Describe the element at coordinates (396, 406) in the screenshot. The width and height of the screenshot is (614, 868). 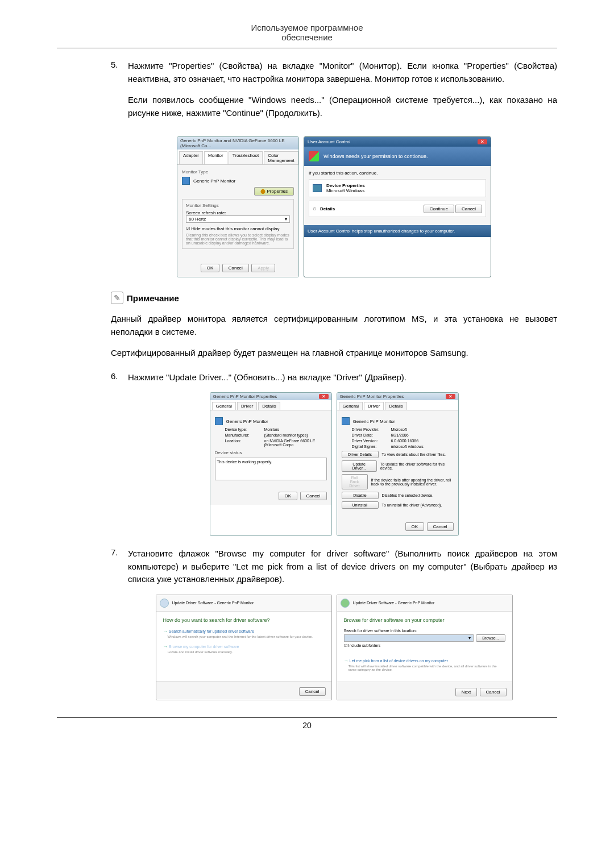
I see `props2-tab-details: Details` at that location.